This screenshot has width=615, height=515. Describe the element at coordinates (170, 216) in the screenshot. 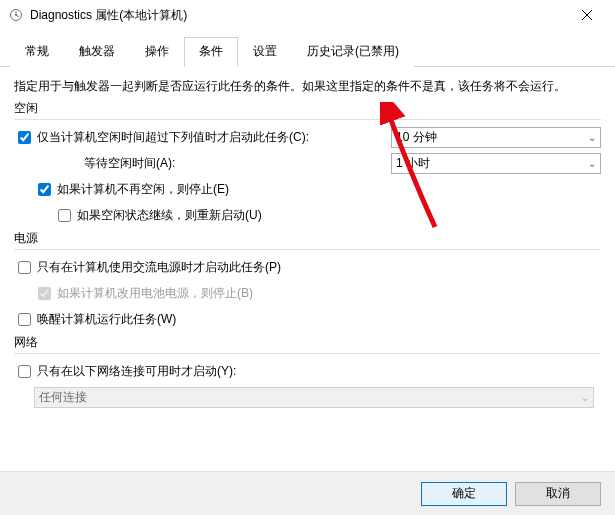

I see `label-restart-on-idle: 如果空闲状态继续，则重新启动(U)` at that location.